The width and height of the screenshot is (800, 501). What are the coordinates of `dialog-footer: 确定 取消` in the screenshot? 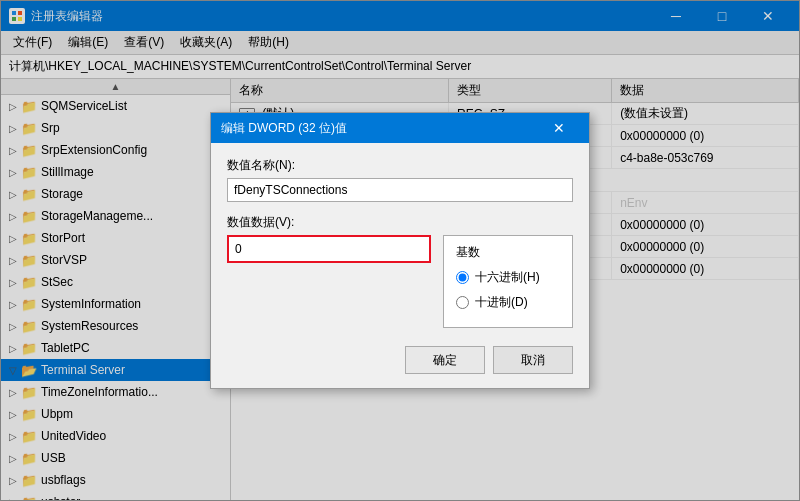 It's located at (400, 363).